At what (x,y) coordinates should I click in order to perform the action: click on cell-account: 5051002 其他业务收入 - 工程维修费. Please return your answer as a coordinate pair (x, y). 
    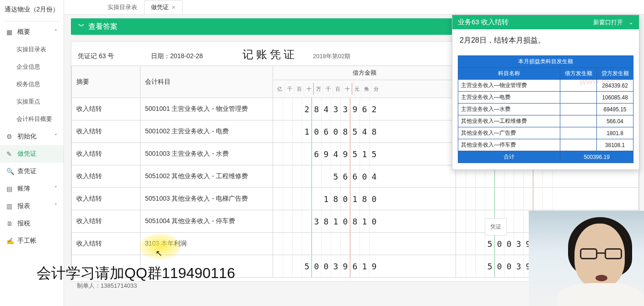
    Looking at the image, I should click on (207, 177).